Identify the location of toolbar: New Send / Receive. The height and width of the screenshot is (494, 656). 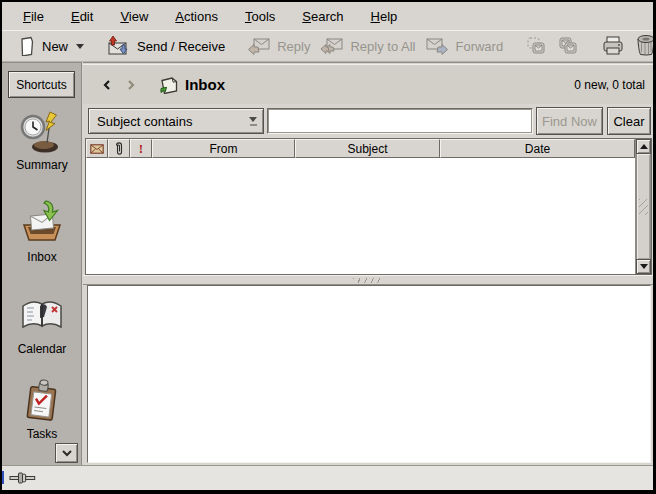
(328, 46).